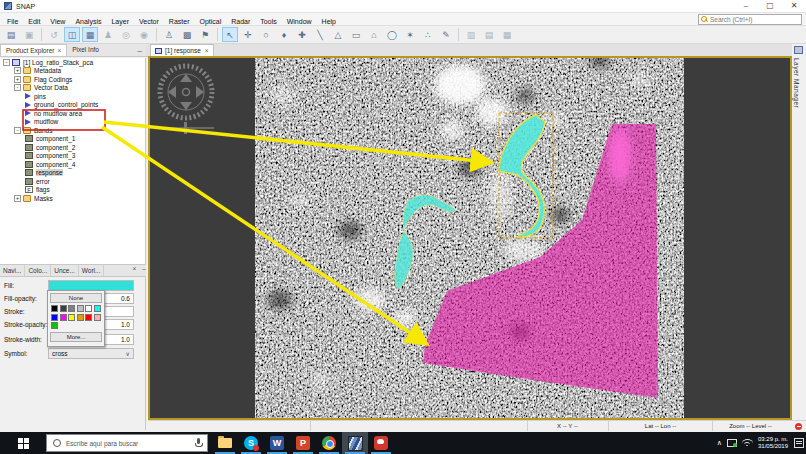  Describe the element at coordinates (54, 34) in the screenshot. I see `reprojection-icon: ↺` at that location.